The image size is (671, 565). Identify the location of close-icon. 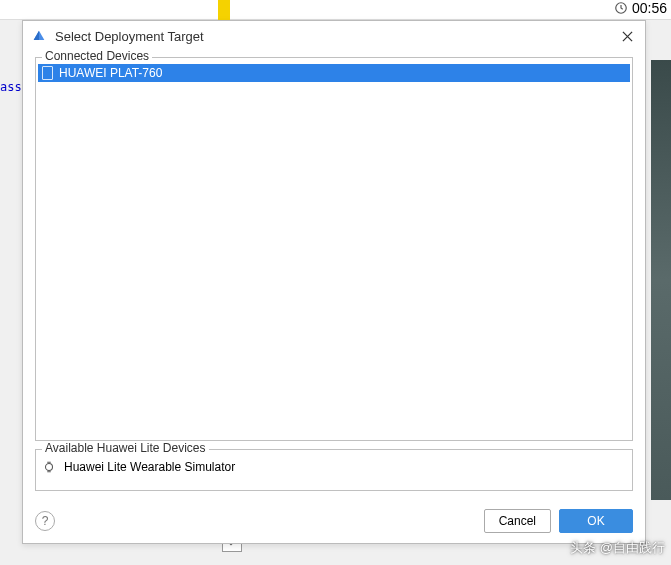
(628, 36).